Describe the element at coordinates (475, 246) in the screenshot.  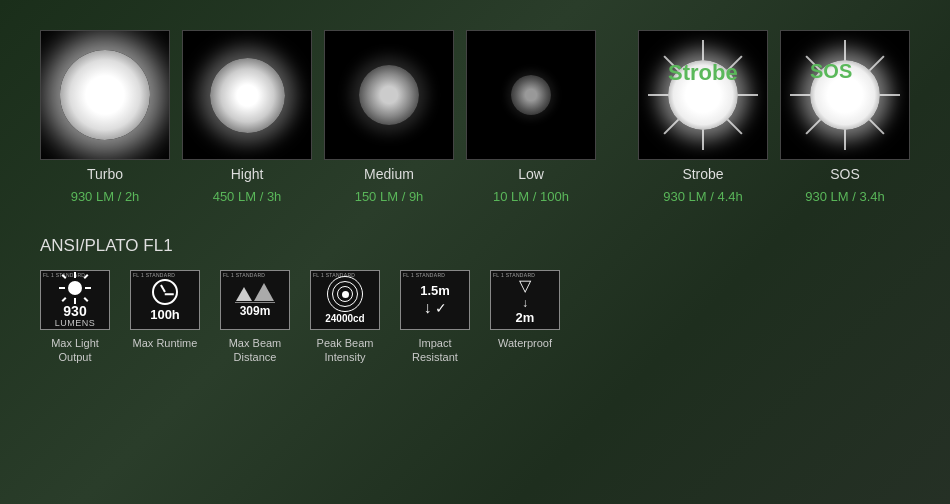
I see `ansi-title: ANSI/PLATO FL1` at that location.